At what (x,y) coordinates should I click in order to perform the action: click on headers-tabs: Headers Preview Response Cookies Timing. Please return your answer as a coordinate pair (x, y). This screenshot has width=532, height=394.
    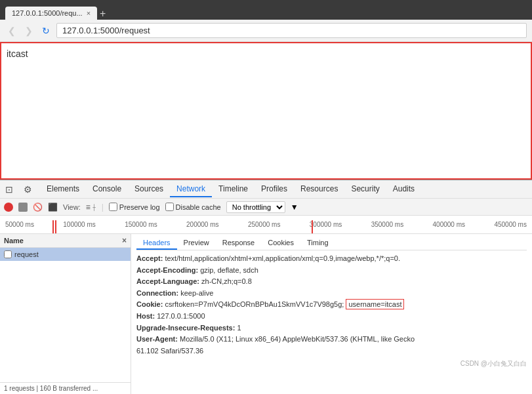
    Looking at the image, I should click on (332, 244).